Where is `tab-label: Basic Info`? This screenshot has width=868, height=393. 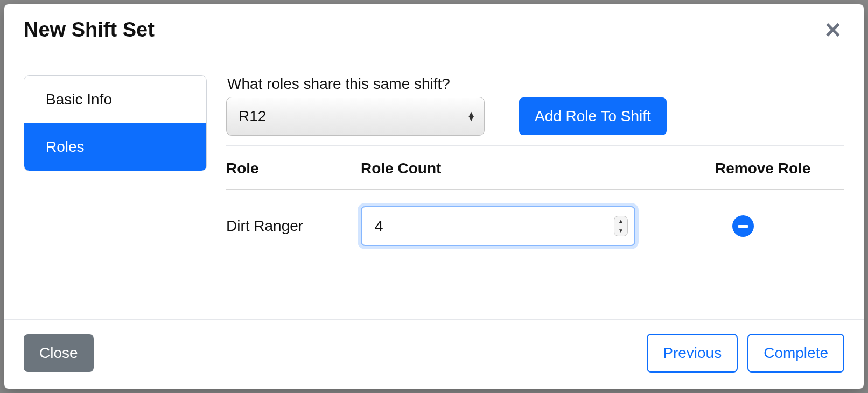 tab-label: Basic Info is located at coordinates (79, 99).